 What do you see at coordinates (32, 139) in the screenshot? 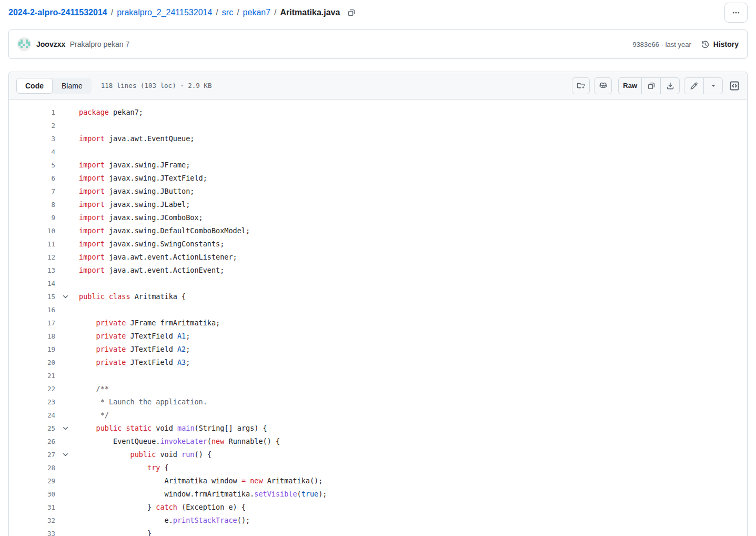
I see `line-number: 3` at bounding box center [32, 139].